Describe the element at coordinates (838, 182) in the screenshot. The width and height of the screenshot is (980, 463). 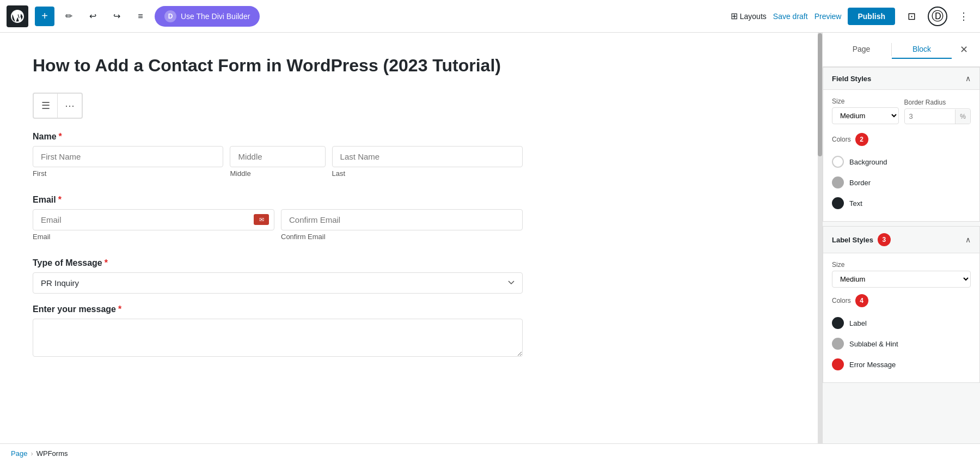
I see `border-color-swatch` at that location.